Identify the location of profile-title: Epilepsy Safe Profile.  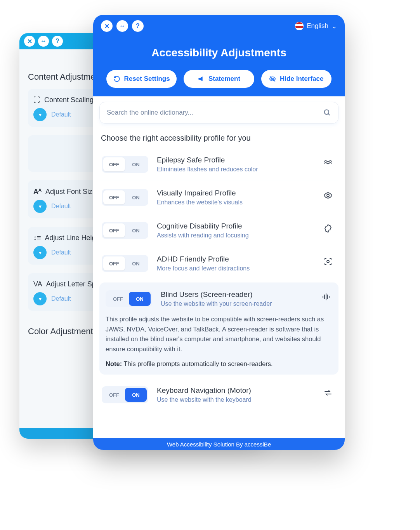
(235, 160).